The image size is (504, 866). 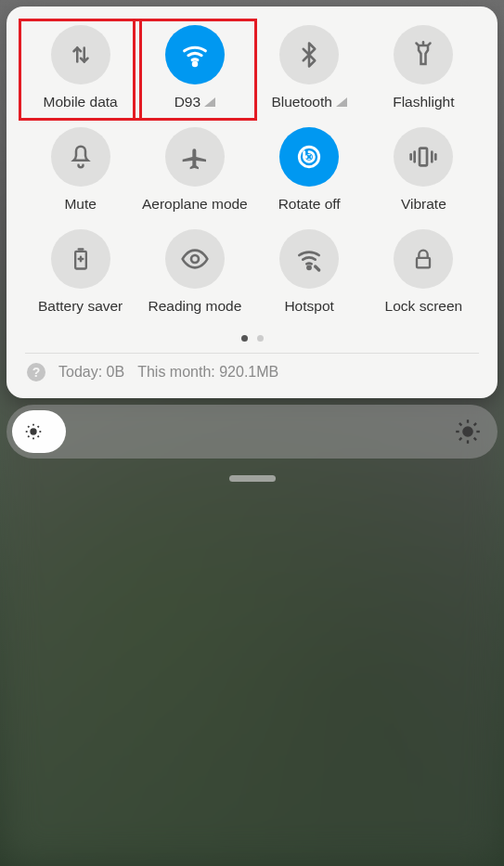 What do you see at coordinates (310, 204) in the screenshot?
I see `tile-label: Rotate off` at bounding box center [310, 204].